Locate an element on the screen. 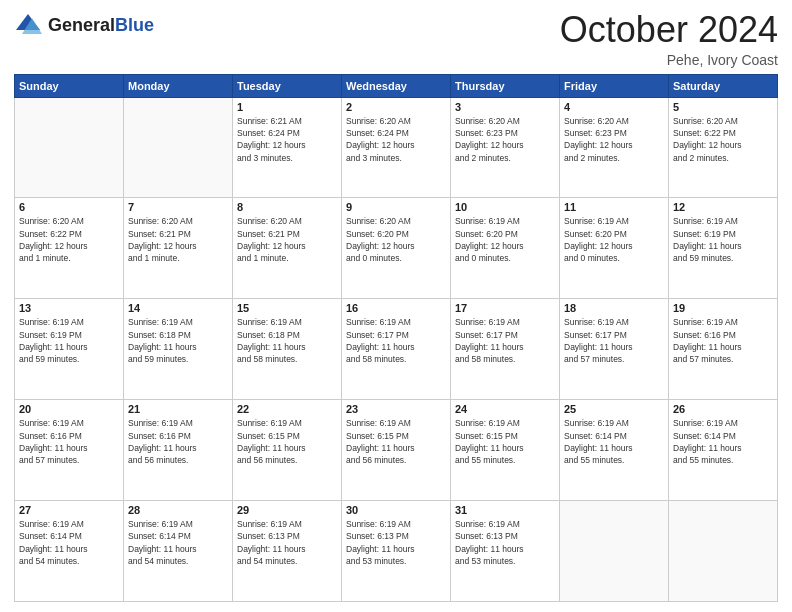 Image resolution: width=792 pixels, height=612 pixels. weekday-header-friday: Friday is located at coordinates (614, 86).